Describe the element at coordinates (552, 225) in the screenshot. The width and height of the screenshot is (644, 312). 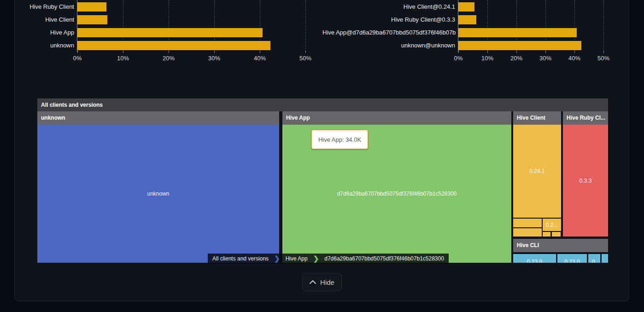
I see `treemap-node: 0.2...` at that location.